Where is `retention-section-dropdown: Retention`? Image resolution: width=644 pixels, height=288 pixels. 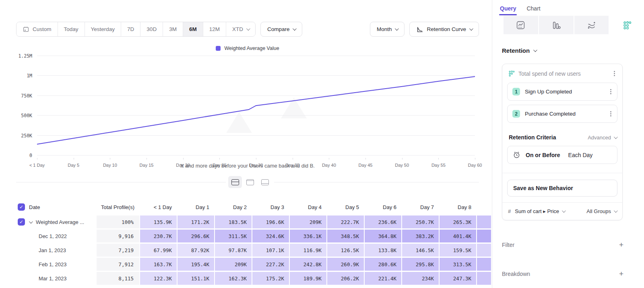 retention-section-dropdown: Retention is located at coordinates (573, 51).